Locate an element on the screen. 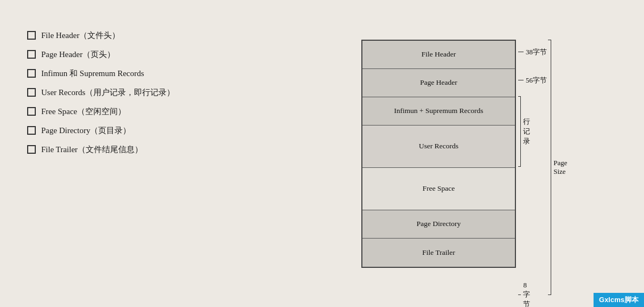  annotation-8bytes: 8字节 is located at coordinates (525, 295).